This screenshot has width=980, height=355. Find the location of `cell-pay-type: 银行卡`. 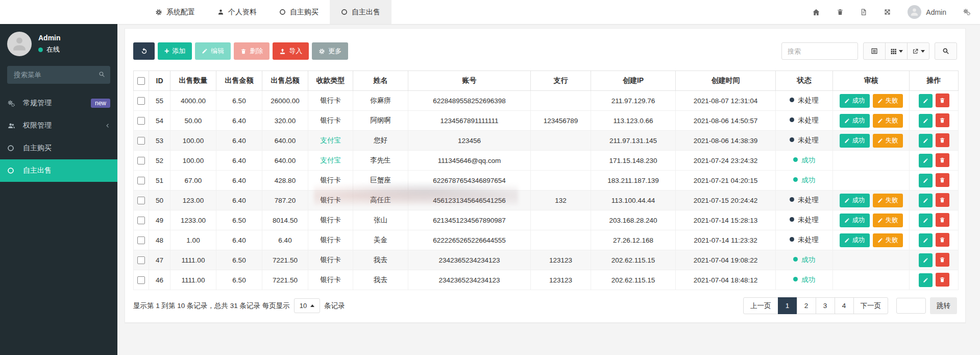

cell-pay-type: 银行卡 is located at coordinates (331, 121).